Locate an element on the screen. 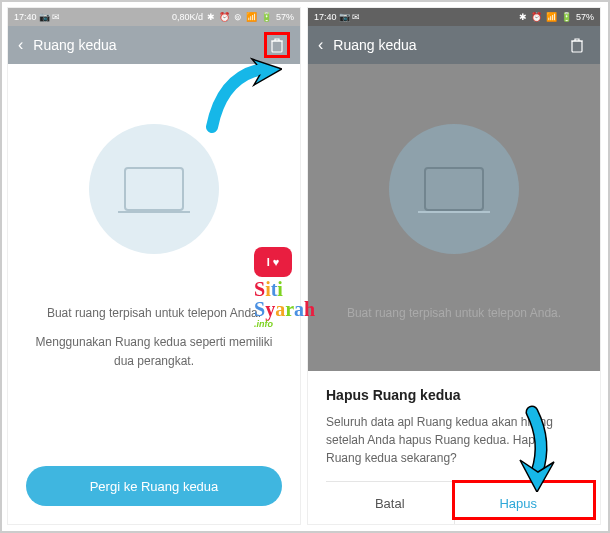  go-to-second-space-button: Pergi ke Ruang kedua is located at coordinates (154, 486).